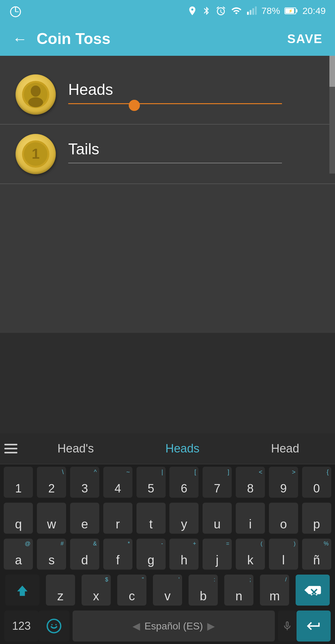 This screenshot has height=644, width=335. I want to click on key-z: z, so click(60, 590).